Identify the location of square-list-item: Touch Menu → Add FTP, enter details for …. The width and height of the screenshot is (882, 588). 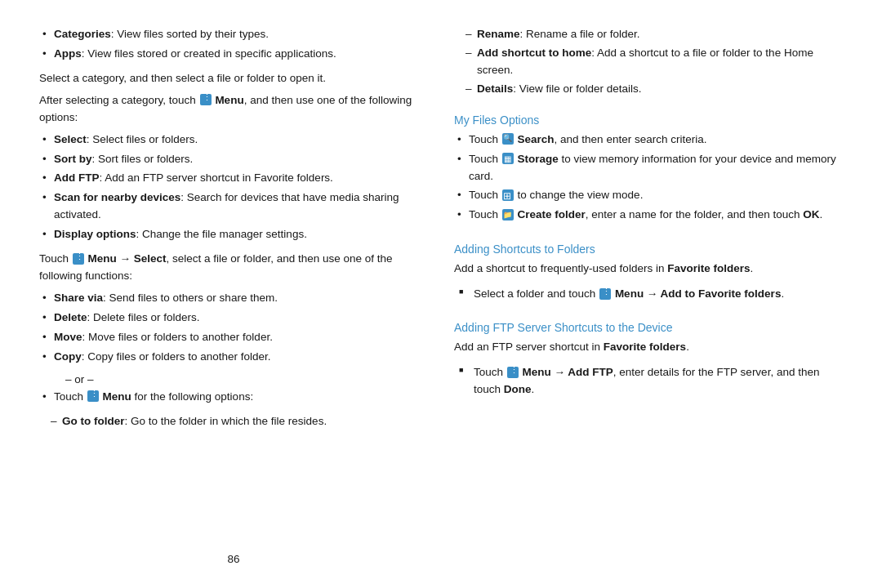
(651, 381).